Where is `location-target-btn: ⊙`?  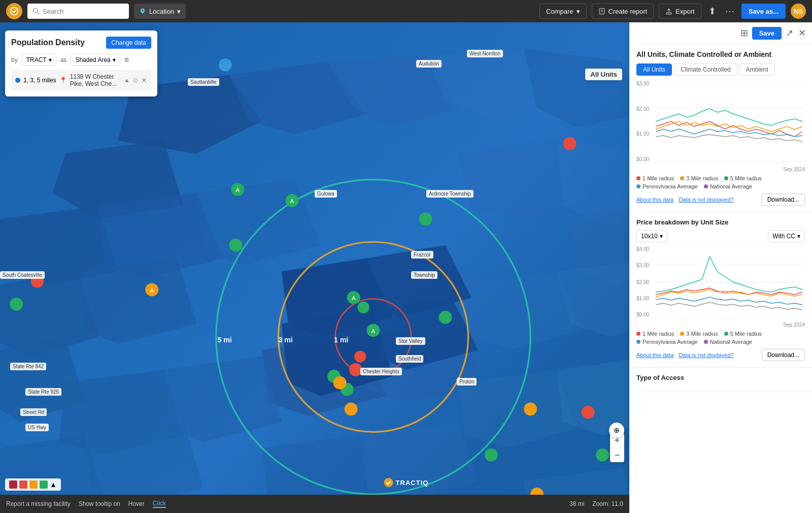 location-target-btn: ⊙ is located at coordinates (136, 80).